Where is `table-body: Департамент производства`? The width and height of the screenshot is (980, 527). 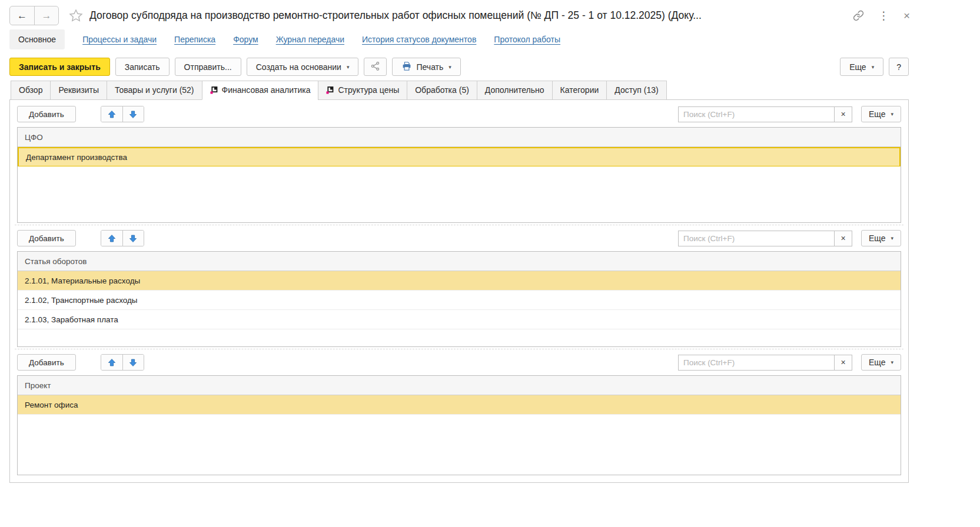
table-body: Департамент производства is located at coordinates (459, 185).